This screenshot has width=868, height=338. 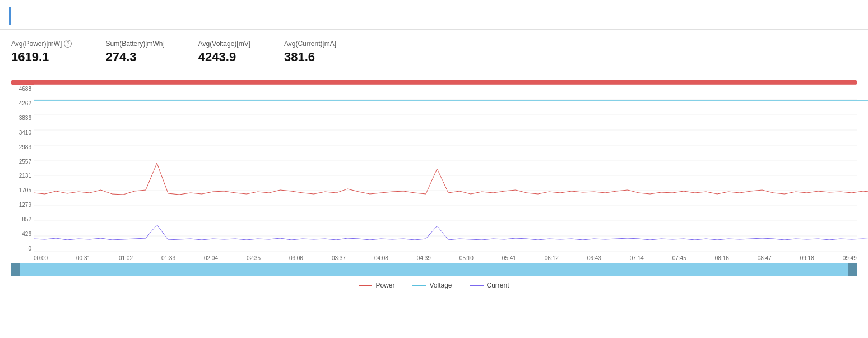 What do you see at coordinates (509, 258) in the screenshot?
I see `x-tick: 05:41` at bounding box center [509, 258].